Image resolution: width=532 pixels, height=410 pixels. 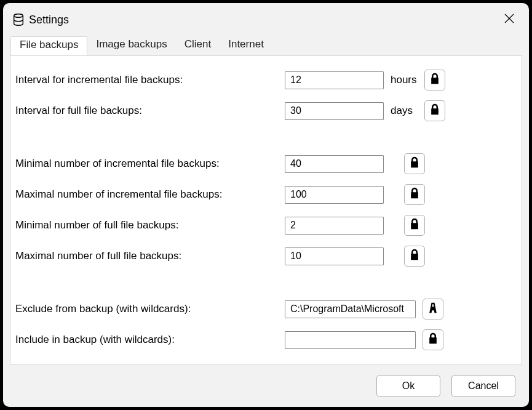 I want to click on input-exclude, so click(x=351, y=309).